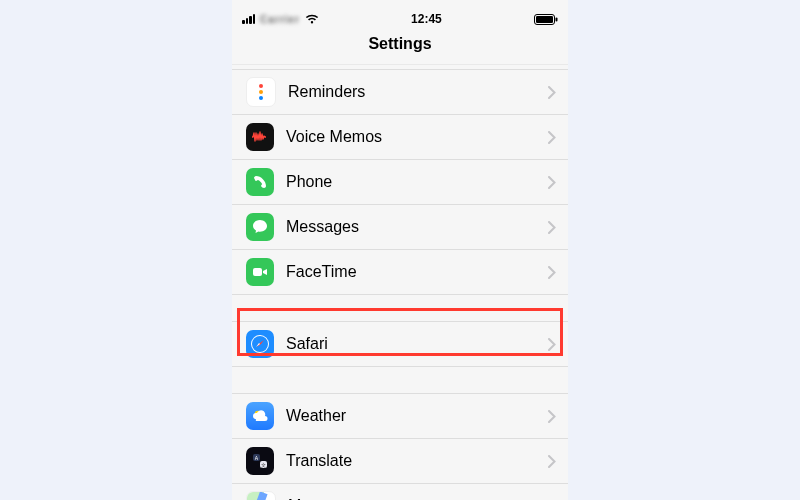  What do you see at coordinates (400, 228) in the screenshot?
I see `row-messages: Messages` at bounding box center [400, 228].